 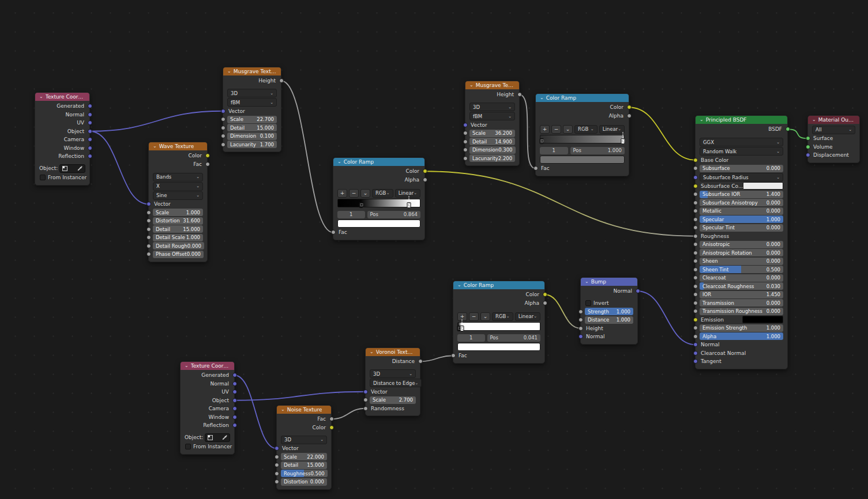 I want to click on gradient-bar, so click(x=583, y=139).